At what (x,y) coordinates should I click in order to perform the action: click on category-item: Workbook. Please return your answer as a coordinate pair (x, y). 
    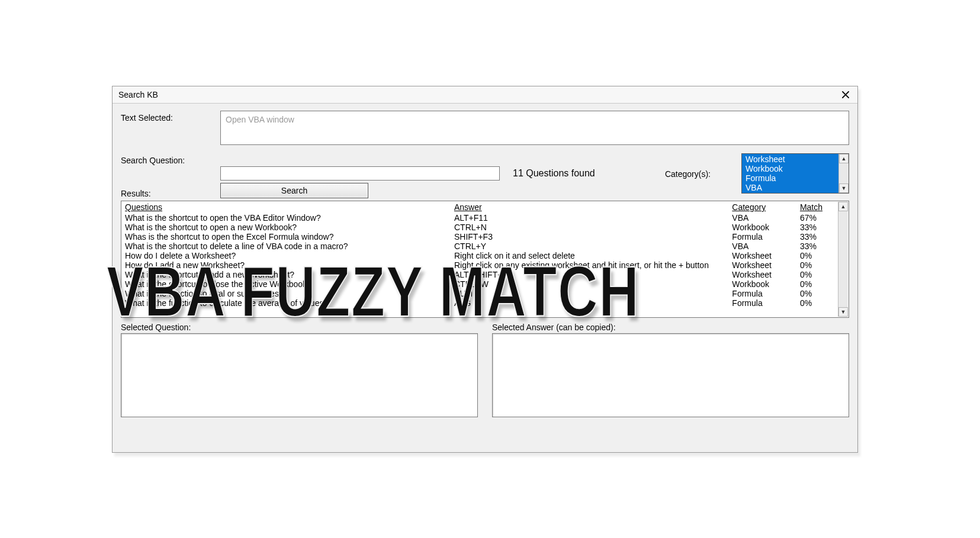
    Looking at the image, I should click on (791, 169).